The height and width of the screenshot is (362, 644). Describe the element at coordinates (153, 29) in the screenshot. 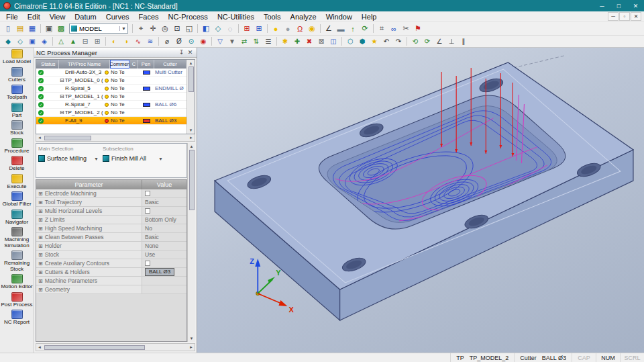

I see `pan-icon: ✛` at that location.